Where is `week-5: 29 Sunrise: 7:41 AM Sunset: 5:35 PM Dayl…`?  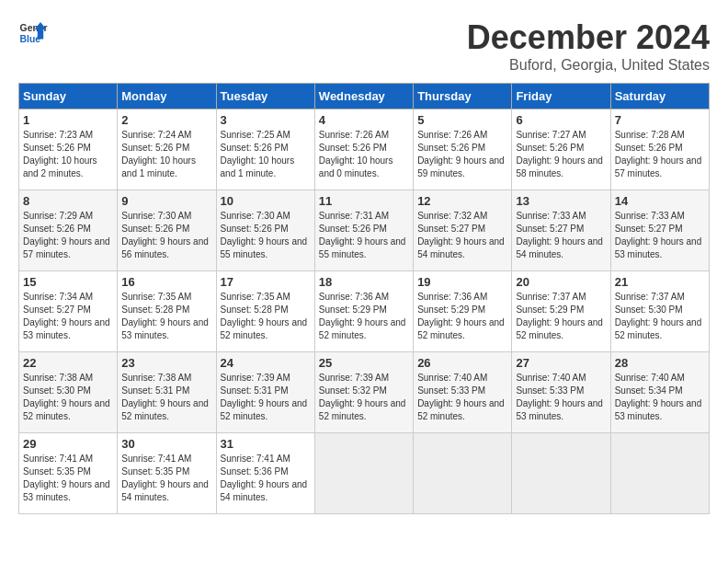
week-5: 29 Sunrise: 7:41 AM Sunset: 5:35 PM Dayl… is located at coordinates (364, 474).